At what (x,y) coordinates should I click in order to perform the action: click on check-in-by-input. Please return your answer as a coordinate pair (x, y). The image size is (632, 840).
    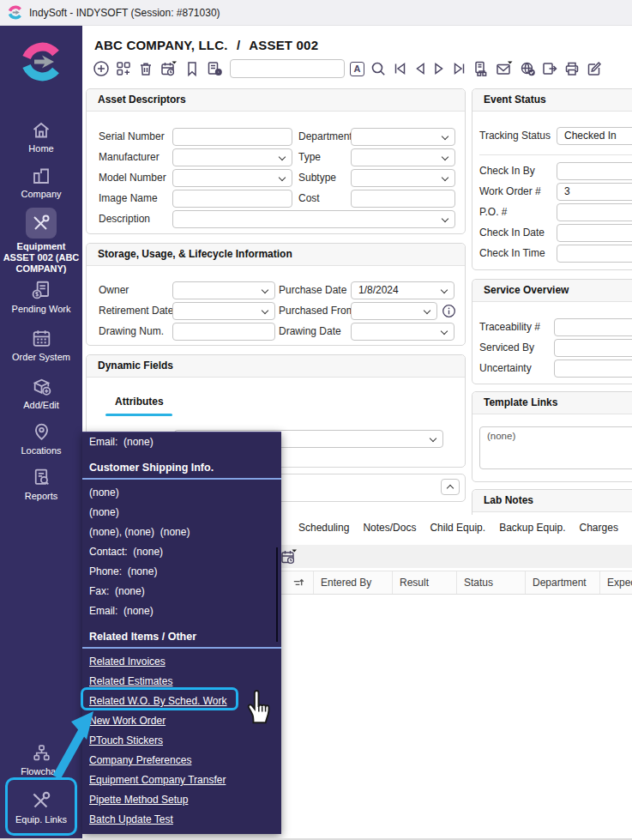
    Looking at the image, I should click on (594, 172).